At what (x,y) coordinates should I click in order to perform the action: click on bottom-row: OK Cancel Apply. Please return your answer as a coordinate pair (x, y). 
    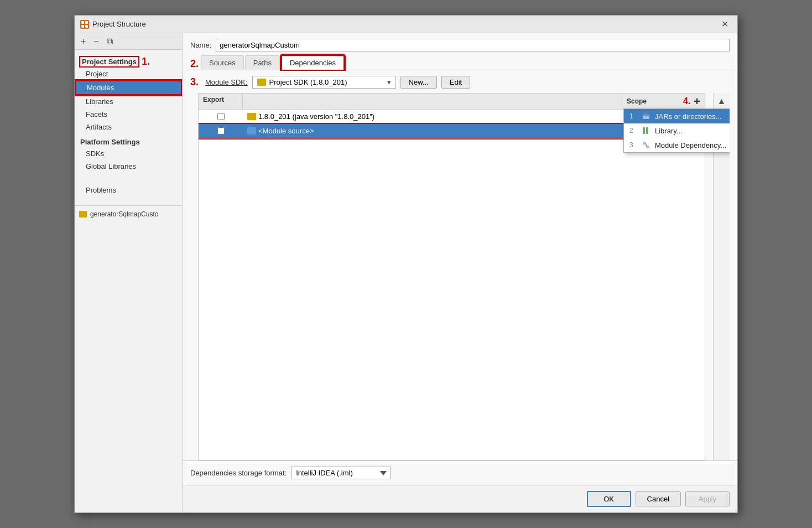
    Looking at the image, I should click on (460, 499).